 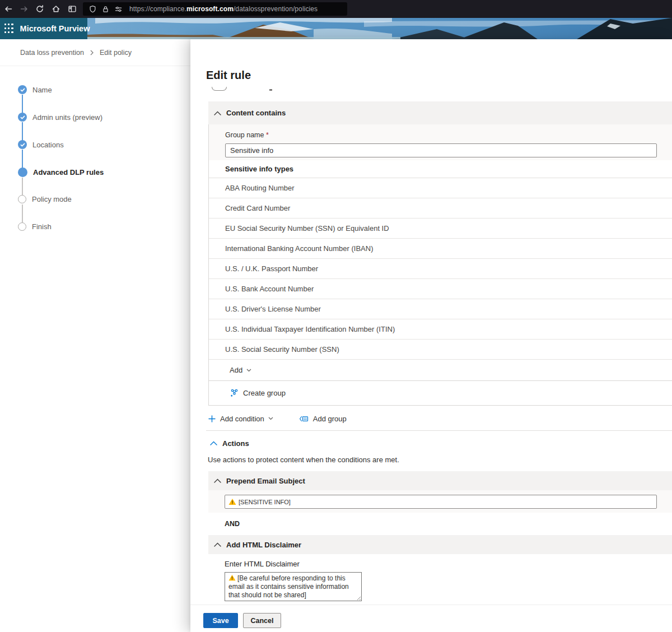 What do you see at coordinates (440, 501) in the screenshot?
I see `prepend-subject-block: [SENSITIVE INFO]` at bounding box center [440, 501].